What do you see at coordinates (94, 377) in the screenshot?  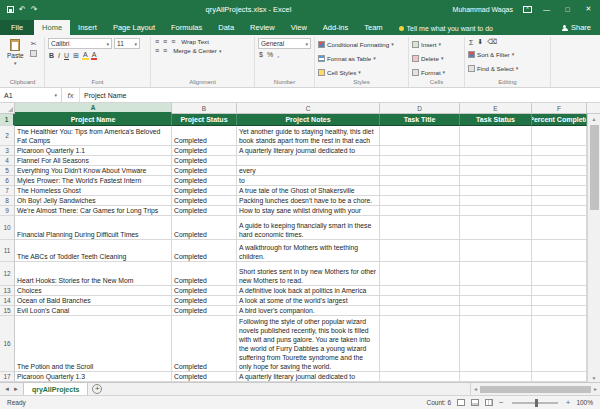 I see `cell: Picaroon Quarterly 1.3` at bounding box center [94, 377].